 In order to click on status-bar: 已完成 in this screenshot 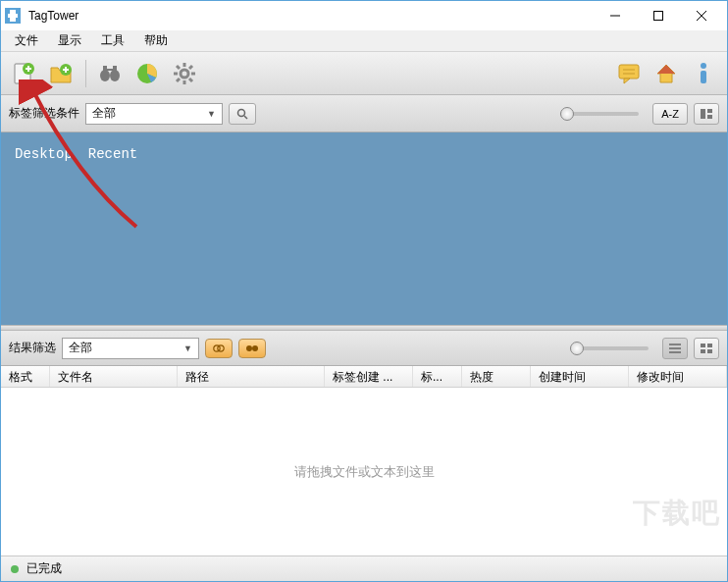, I will do `click(364, 568)`.